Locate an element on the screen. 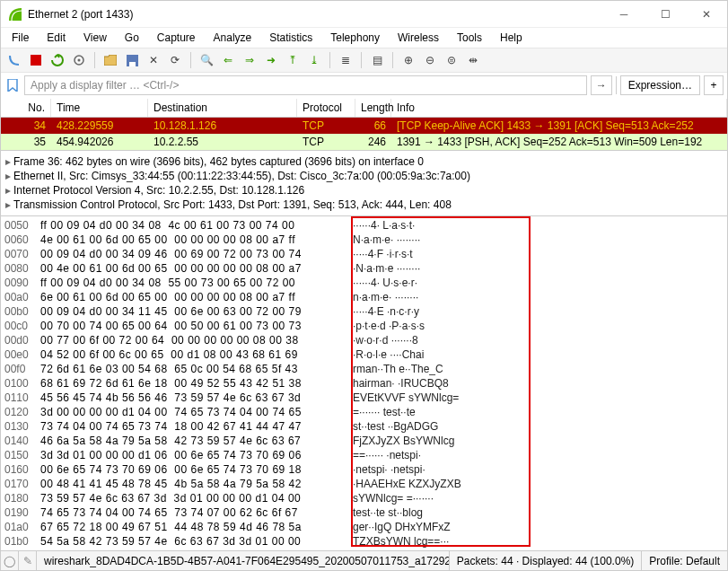  hex-row: 01203d 00 00 00 00 d1 04 00 74 65 73 74 … is located at coordinates (364, 412).